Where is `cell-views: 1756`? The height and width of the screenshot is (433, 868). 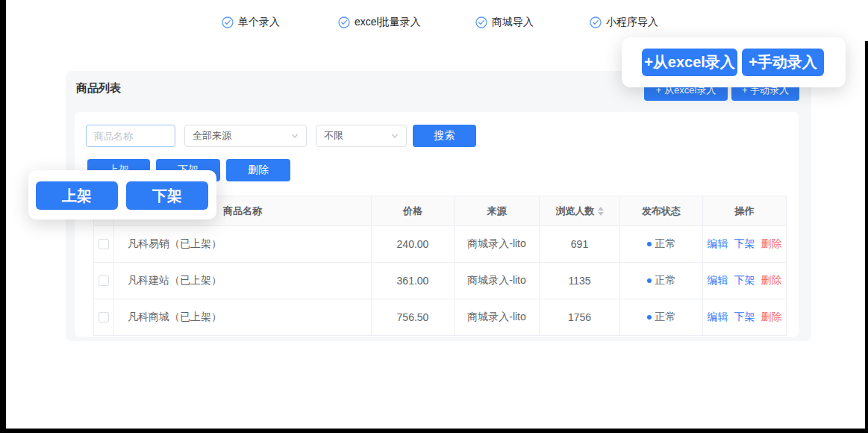
cell-views: 1756 is located at coordinates (580, 318).